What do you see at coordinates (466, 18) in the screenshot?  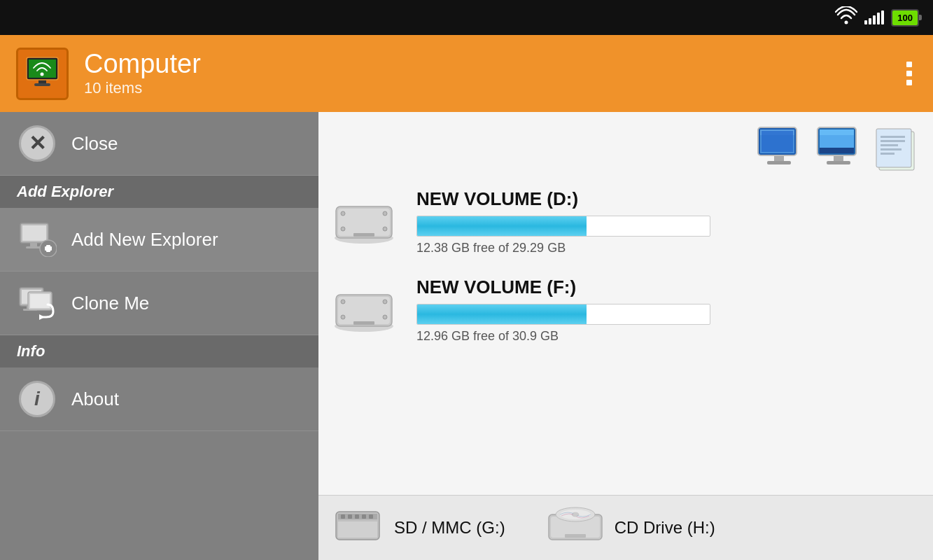 I see `status-bar: 100` at bounding box center [466, 18].